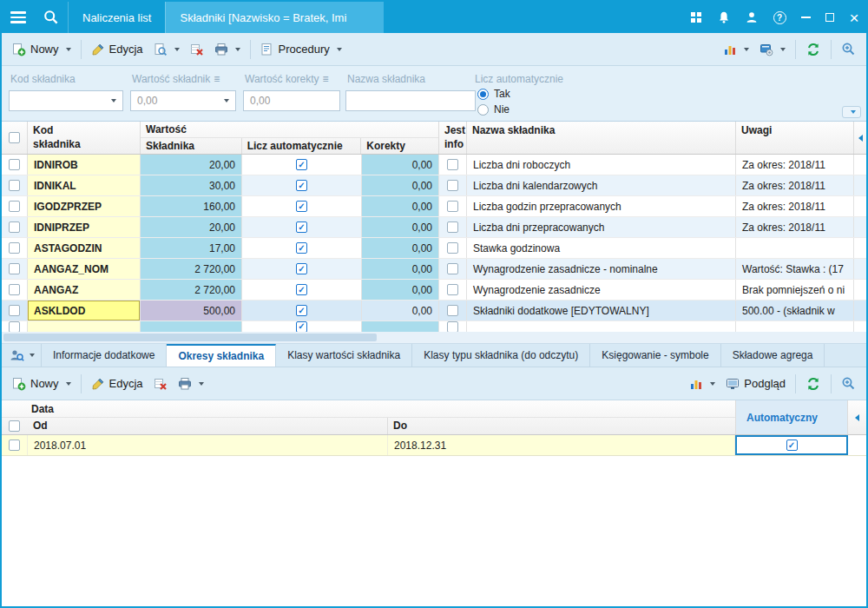 This screenshot has width=868, height=608. I want to click on cell-uwagi: 500.00 - (składnik w, so click(795, 311).